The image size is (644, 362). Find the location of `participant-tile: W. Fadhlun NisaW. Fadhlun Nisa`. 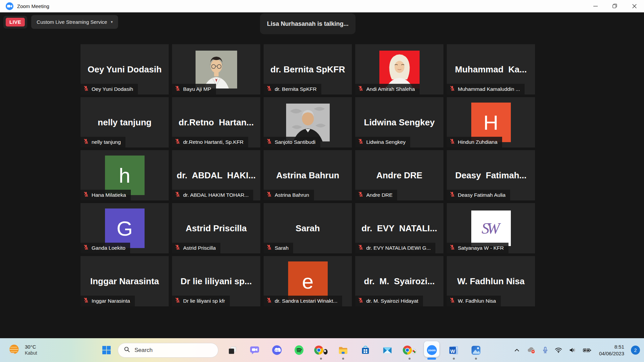

participant-tile: W. Fadhlun NisaW. Fadhlun Nisa is located at coordinates (491, 281).